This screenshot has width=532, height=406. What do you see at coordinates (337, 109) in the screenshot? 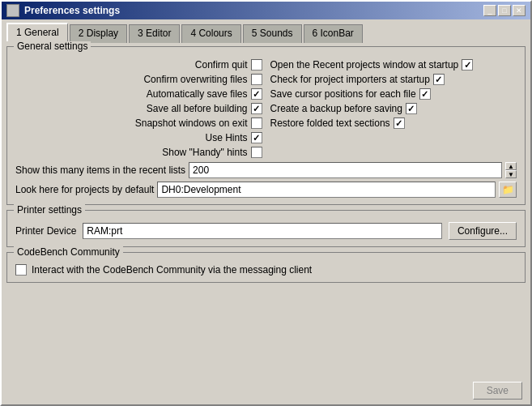
I see `create-backup-label: Create a backup before saving` at bounding box center [337, 109].